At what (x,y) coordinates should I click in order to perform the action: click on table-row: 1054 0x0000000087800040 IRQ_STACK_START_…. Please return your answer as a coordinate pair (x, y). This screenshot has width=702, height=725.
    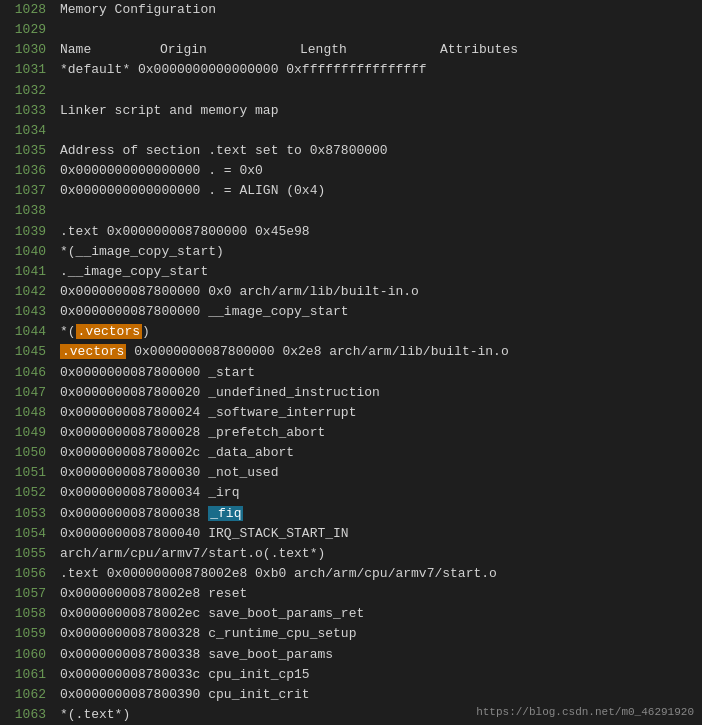
    Looking at the image, I should click on (351, 534).